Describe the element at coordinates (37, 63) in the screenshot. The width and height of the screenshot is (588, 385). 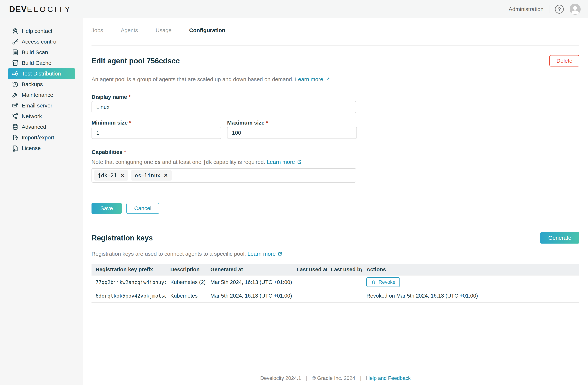
I see `sidebar-item-label: Build Cache` at that location.